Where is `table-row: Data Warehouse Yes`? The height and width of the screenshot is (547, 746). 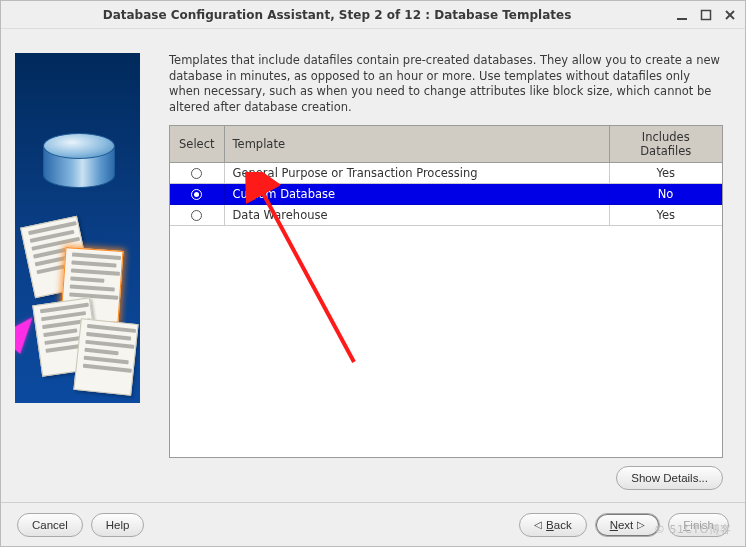
table-row: Data Warehouse Yes is located at coordinates (446, 216).